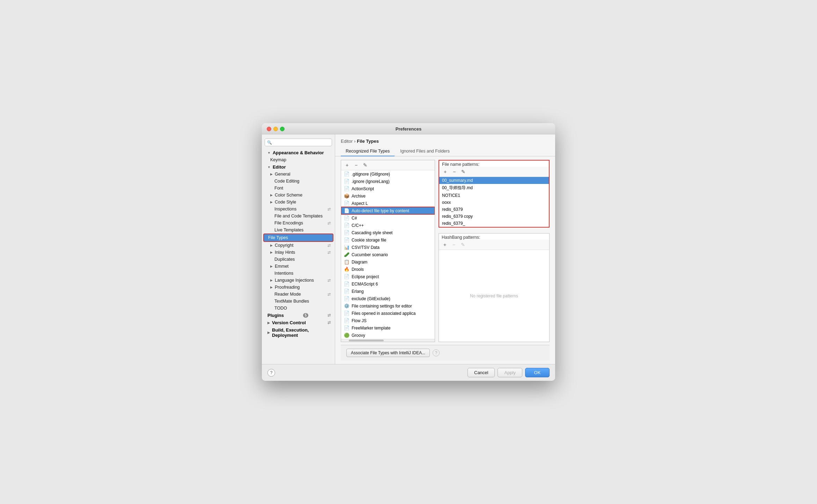 The width and height of the screenshot is (817, 504). I want to click on search-input, so click(302, 142).